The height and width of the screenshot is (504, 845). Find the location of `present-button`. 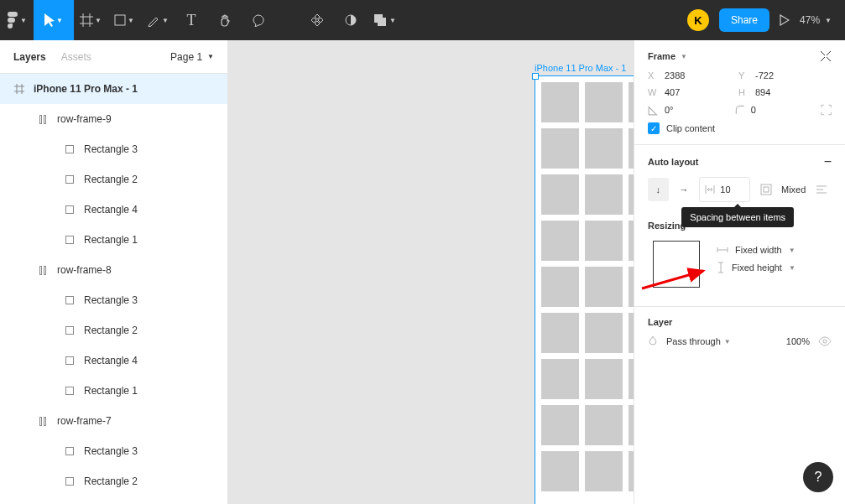

present-button is located at coordinates (785, 20).